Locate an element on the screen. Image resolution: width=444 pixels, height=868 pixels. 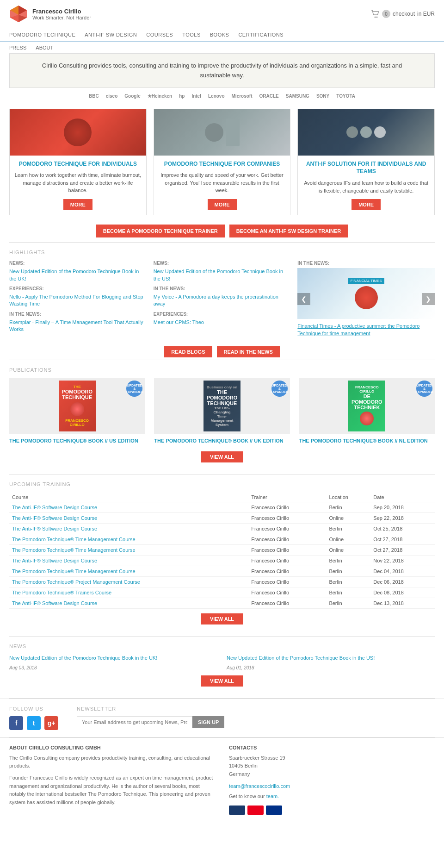
th-date: Date is located at coordinates (402, 497).